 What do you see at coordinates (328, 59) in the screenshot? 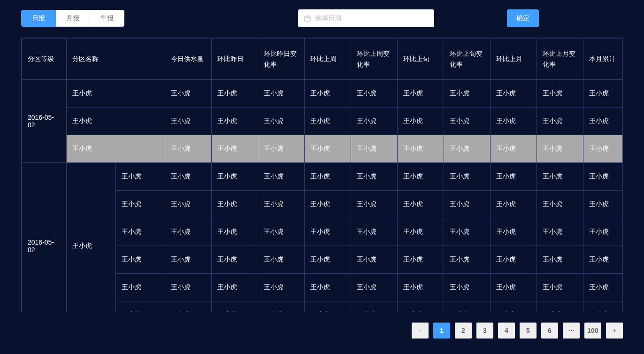
I see `col-header: 环比上周` at bounding box center [328, 59].